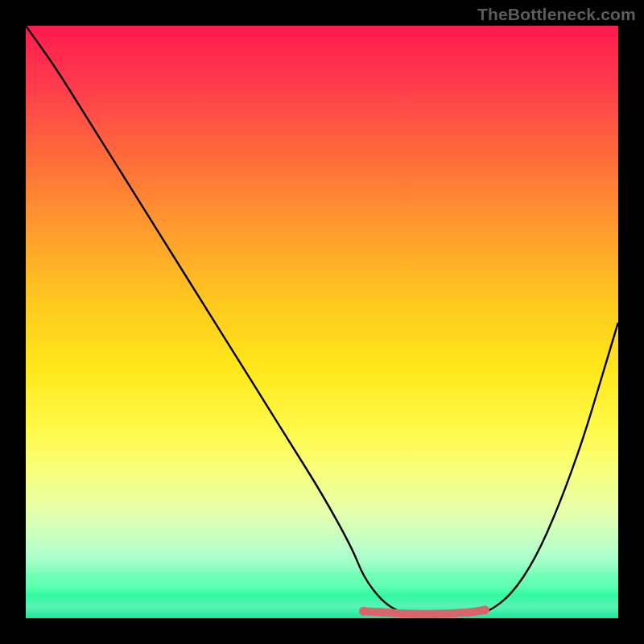 The image size is (644, 644). What do you see at coordinates (424, 612) in the screenshot?
I see `marker-group` at bounding box center [424, 612].